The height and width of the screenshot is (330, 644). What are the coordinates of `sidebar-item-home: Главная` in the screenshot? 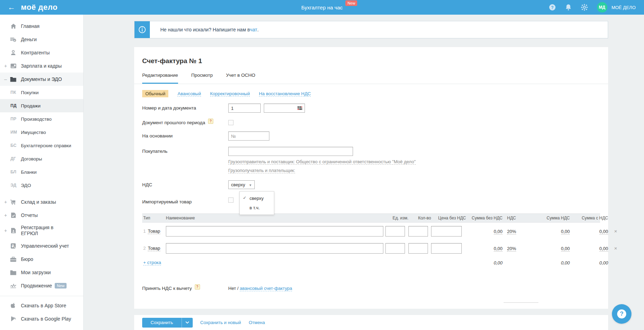 It's located at (42, 26).